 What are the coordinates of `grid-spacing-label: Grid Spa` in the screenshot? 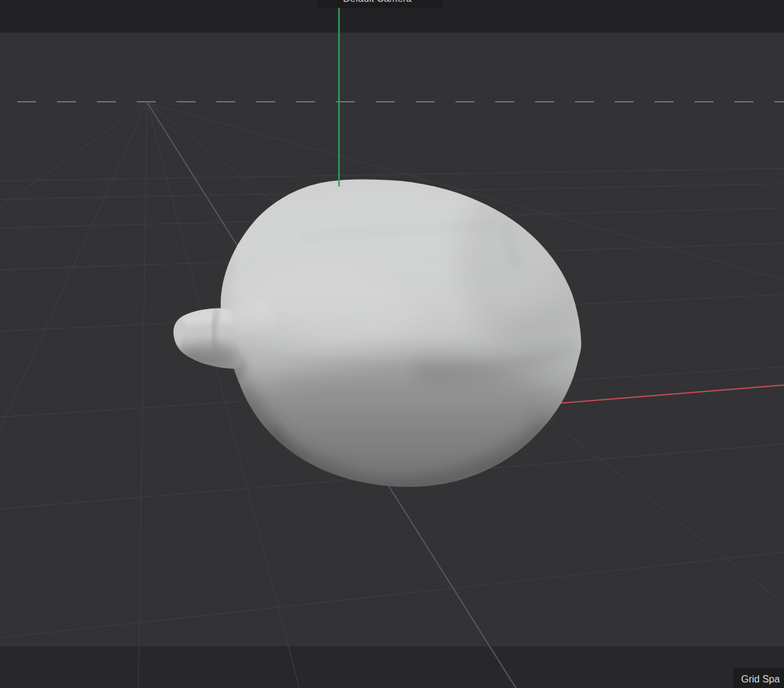 It's located at (760, 679).